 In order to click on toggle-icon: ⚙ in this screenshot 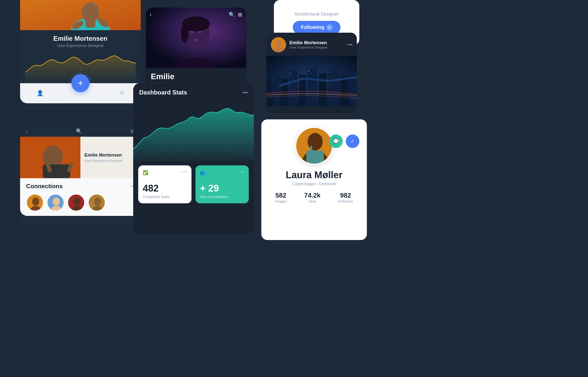, I will do `click(122, 93)`.